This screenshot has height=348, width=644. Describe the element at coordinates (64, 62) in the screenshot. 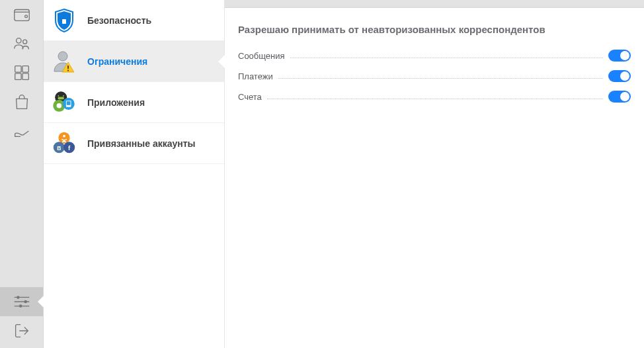

I see `person-warning-icon` at that location.